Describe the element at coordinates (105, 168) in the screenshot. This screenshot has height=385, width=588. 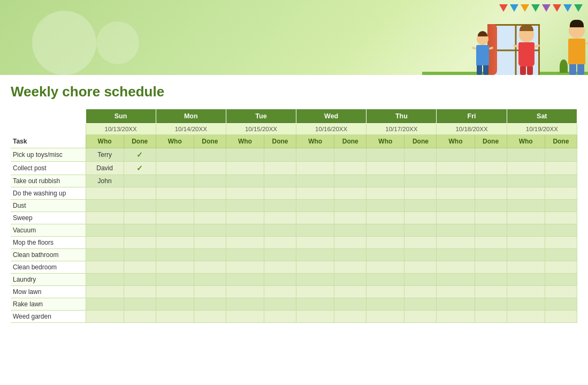
I see `cell-who-day0: David` at that location.